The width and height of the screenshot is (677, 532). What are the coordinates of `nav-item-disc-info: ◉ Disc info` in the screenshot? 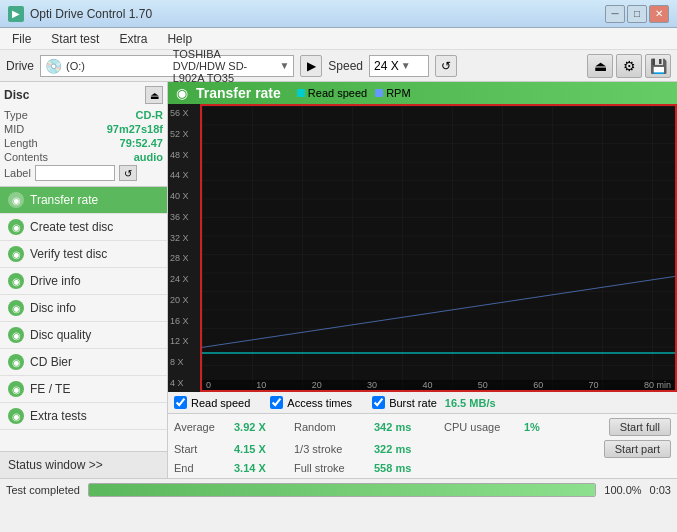 It's located at (84, 308).